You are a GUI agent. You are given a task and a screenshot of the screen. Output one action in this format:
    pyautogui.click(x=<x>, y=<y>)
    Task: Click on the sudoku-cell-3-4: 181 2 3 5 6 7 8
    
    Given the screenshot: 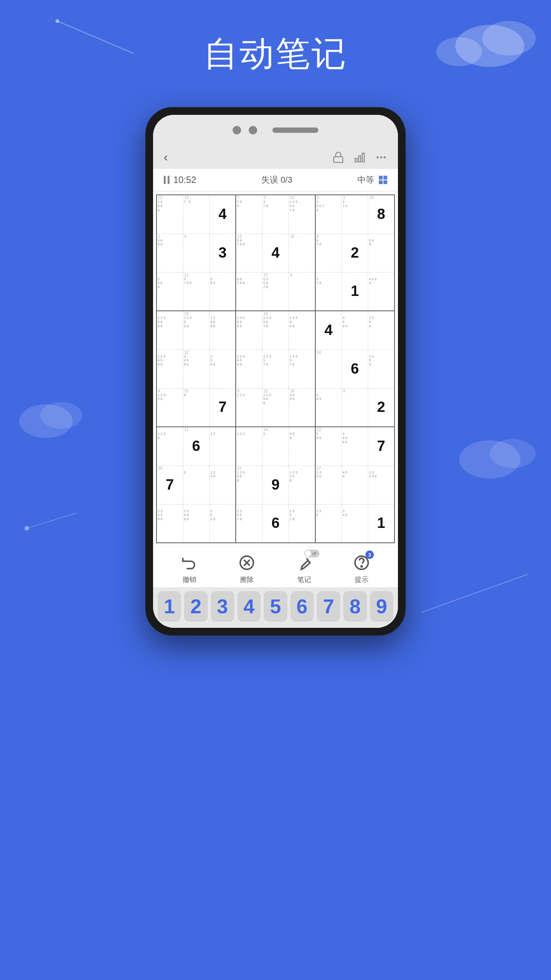 What is the action you would take?
    pyautogui.click(x=276, y=330)
    